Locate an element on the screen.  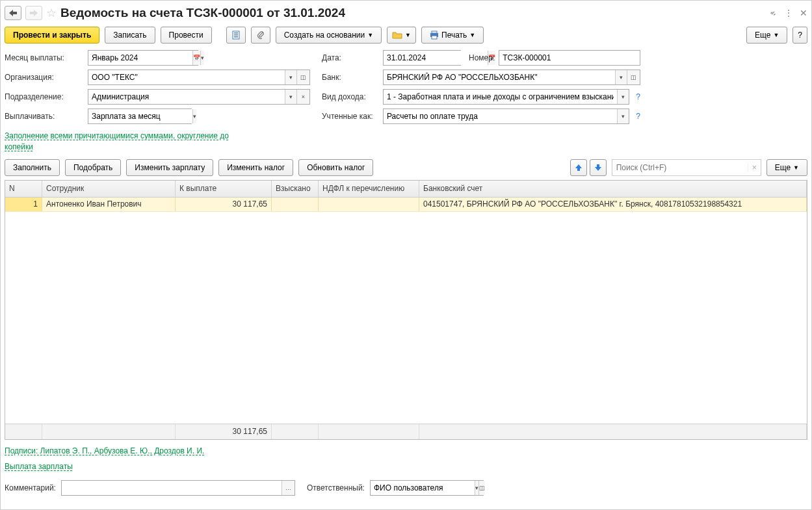
responsible-input is located at coordinates (423, 488).